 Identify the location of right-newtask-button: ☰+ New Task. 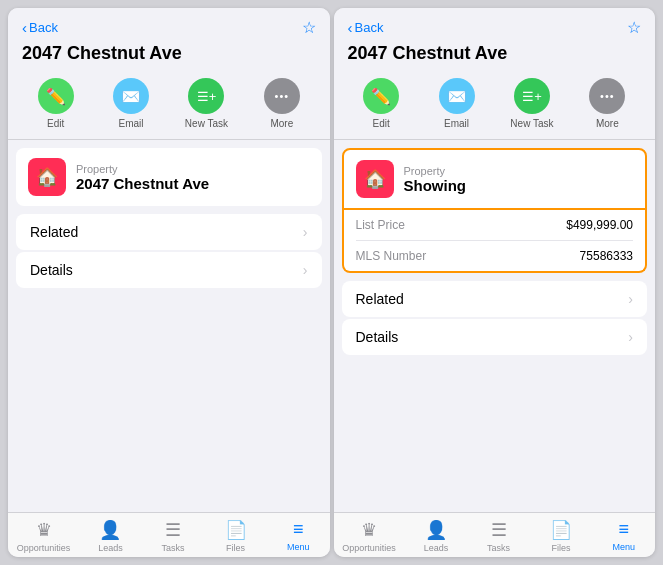
(532, 104).